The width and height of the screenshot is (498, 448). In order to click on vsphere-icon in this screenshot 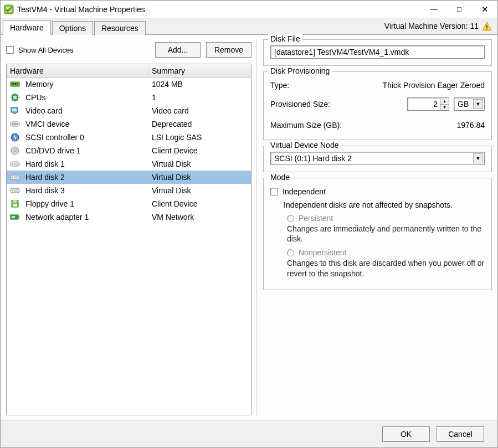, I will do `click(9, 9)`.